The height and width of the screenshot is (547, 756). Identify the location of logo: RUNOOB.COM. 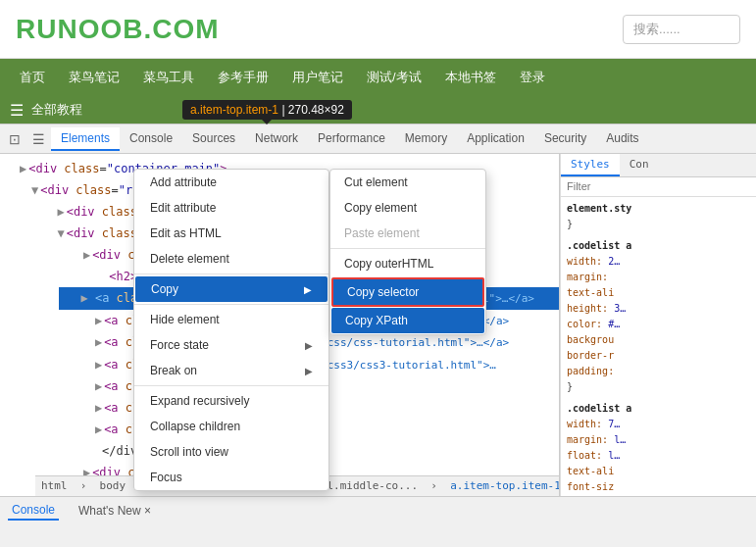
(118, 29).